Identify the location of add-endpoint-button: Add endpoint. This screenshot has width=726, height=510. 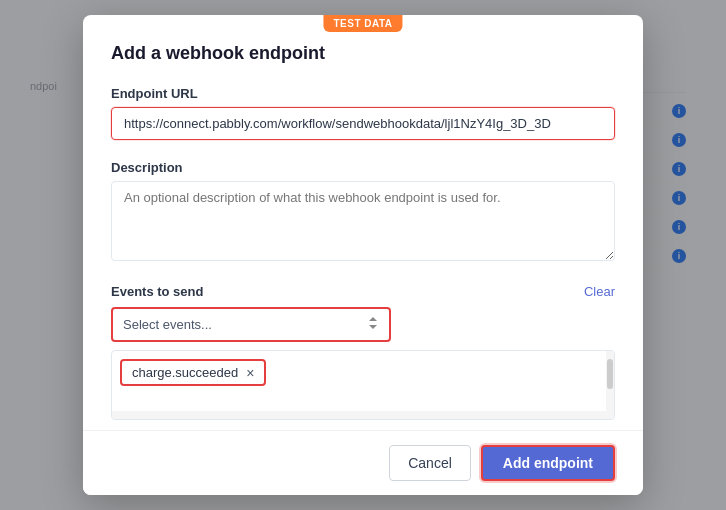
(548, 463).